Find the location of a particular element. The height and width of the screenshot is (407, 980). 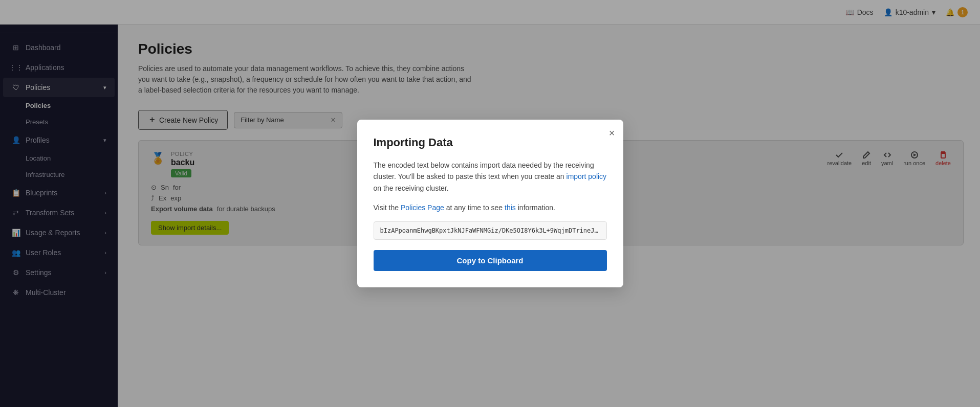

this-link: this is located at coordinates (510, 208).